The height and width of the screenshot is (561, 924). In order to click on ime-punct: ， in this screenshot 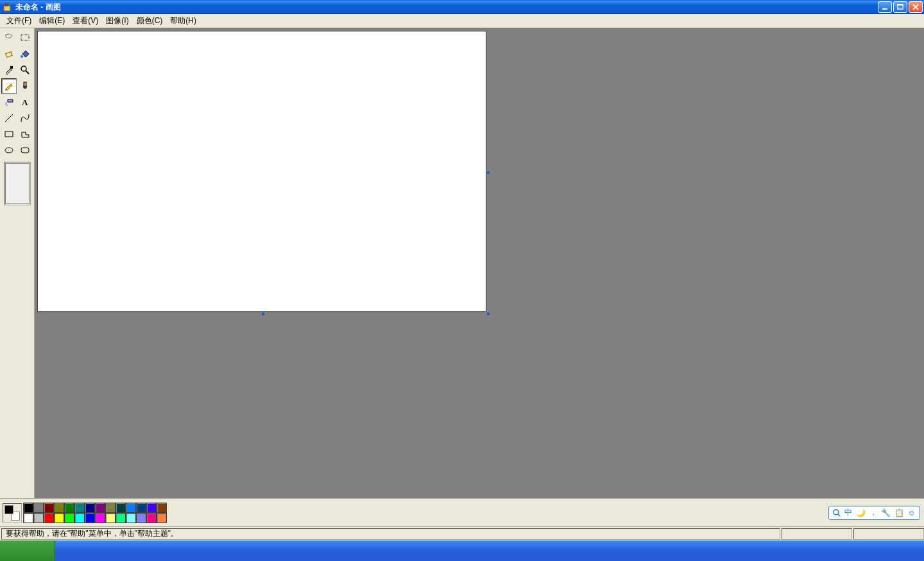, I will do `click(873, 512)`.